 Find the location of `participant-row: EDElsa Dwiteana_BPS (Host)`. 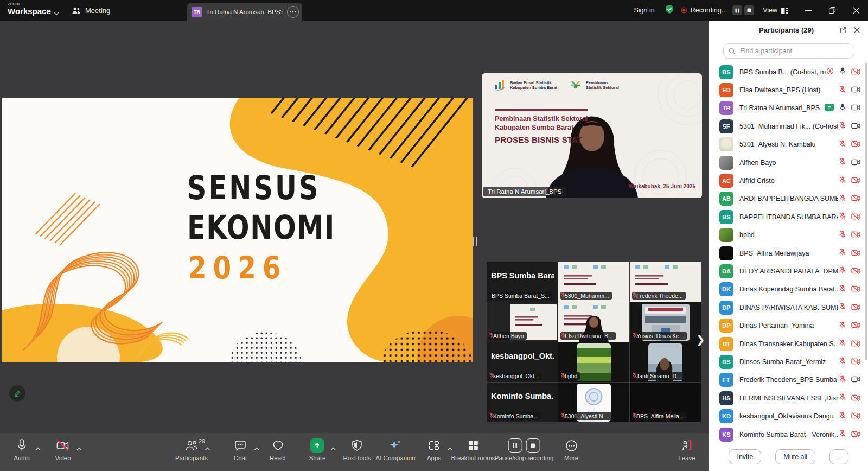

participant-row: EDElsa Dwiteana_BPS (Host) is located at coordinates (789, 90).